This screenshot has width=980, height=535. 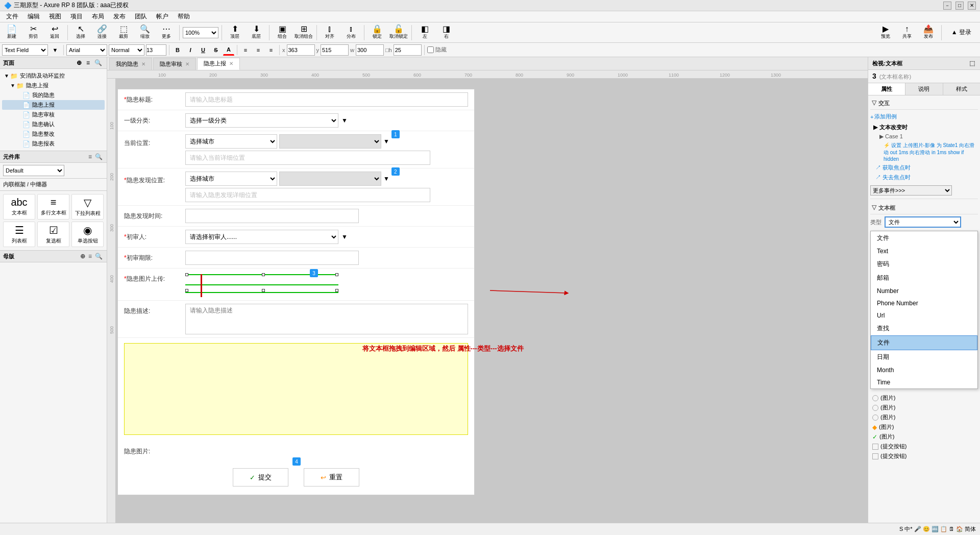 What do you see at coordinates (271, 50) in the screenshot?
I see `align-right-button: ≡` at bounding box center [271, 50].